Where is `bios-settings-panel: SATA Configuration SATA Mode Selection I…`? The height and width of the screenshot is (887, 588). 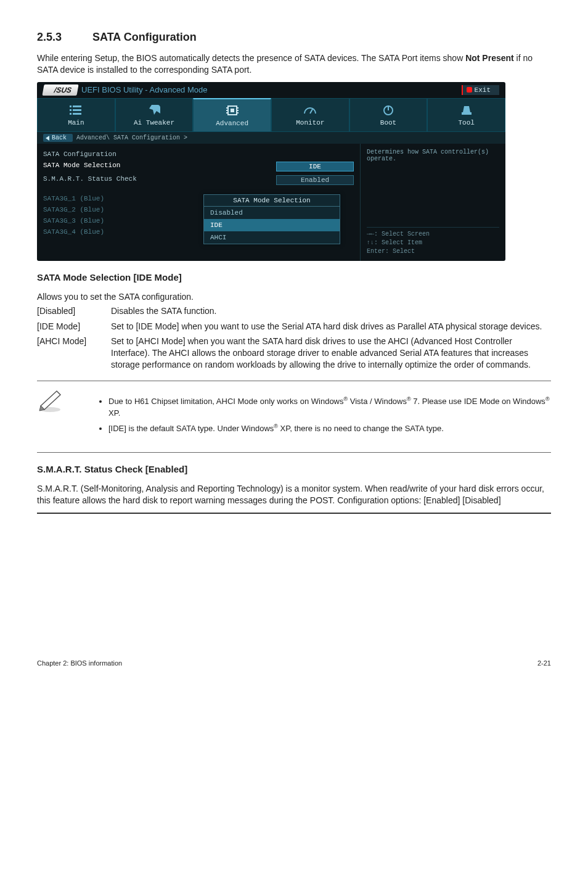 bios-settings-panel: SATA Configuration SATA Mode Selection I… is located at coordinates (198, 202).